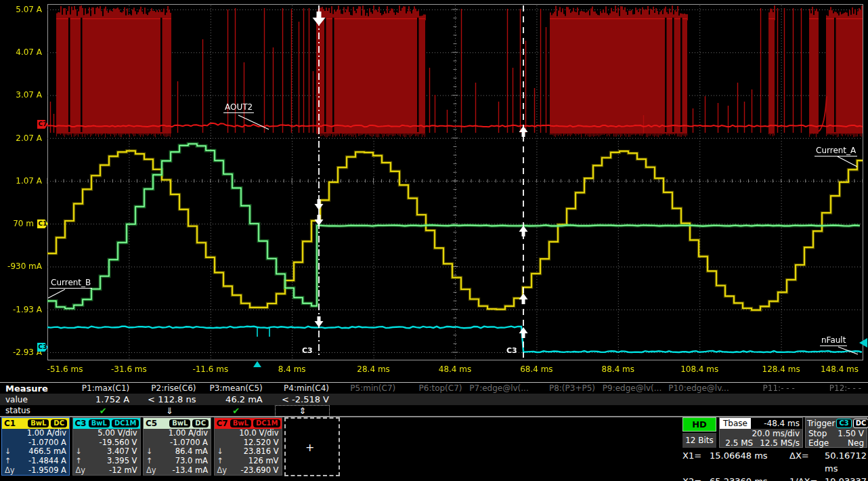 The image size is (868, 481). What do you see at coordinates (512, 351) in the screenshot?
I see `cursor2-source-tag: C3` at bounding box center [512, 351].